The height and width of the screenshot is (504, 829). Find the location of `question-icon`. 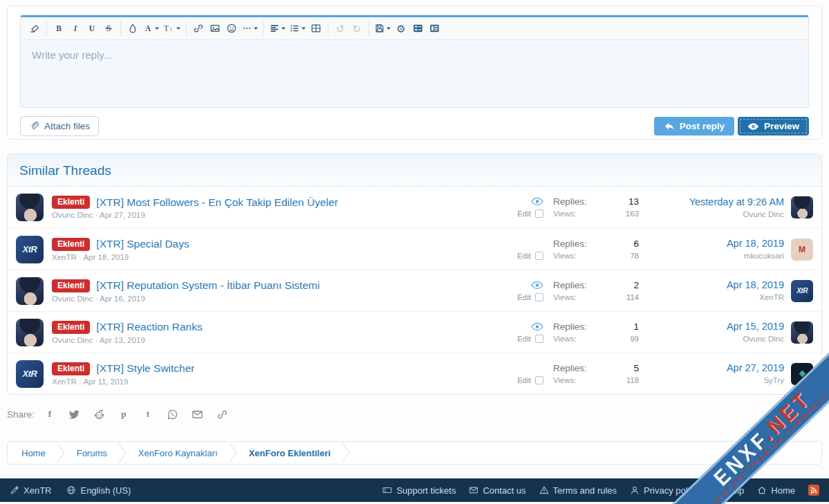

question-icon is located at coordinates (717, 490).